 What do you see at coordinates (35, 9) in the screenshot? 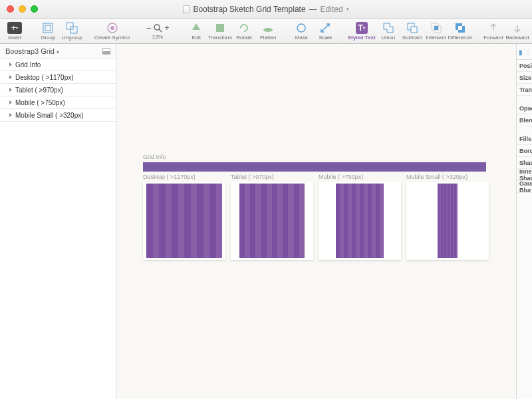
I see `zoom-window` at bounding box center [35, 9].